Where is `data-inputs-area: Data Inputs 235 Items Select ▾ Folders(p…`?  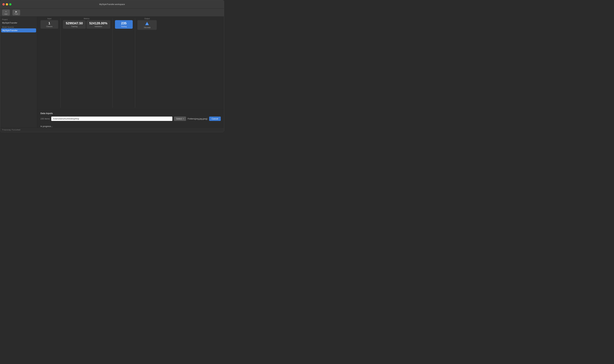 data-inputs-area: Data Inputs 235 Items Select ▾ Folders(p… is located at coordinates (131, 116).